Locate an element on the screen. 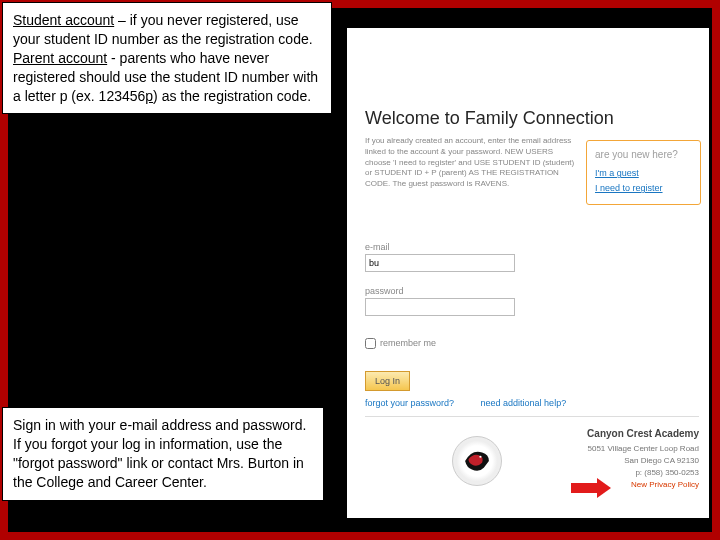 The height and width of the screenshot is (540, 720). new-here-question: are you new here? is located at coordinates (644, 154).